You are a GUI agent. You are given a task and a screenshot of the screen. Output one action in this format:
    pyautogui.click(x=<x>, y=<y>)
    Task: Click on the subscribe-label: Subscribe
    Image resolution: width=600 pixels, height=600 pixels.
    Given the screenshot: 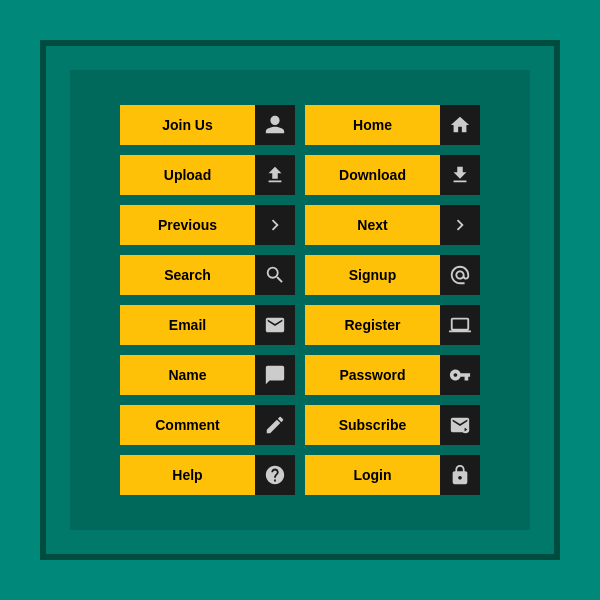 What is the action you would take?
    pyautogui.click(x=372, y=425)
    